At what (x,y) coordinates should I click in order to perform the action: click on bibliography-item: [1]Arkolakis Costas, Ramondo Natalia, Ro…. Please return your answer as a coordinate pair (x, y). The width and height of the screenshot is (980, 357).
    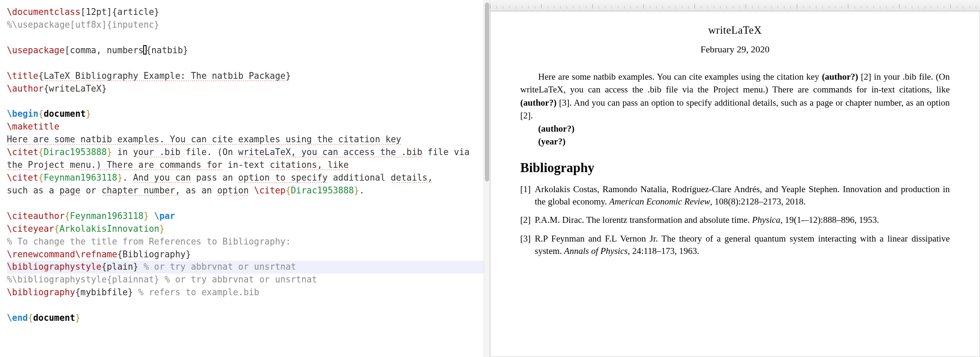
    Looking at the image, I should click on (735, 196).